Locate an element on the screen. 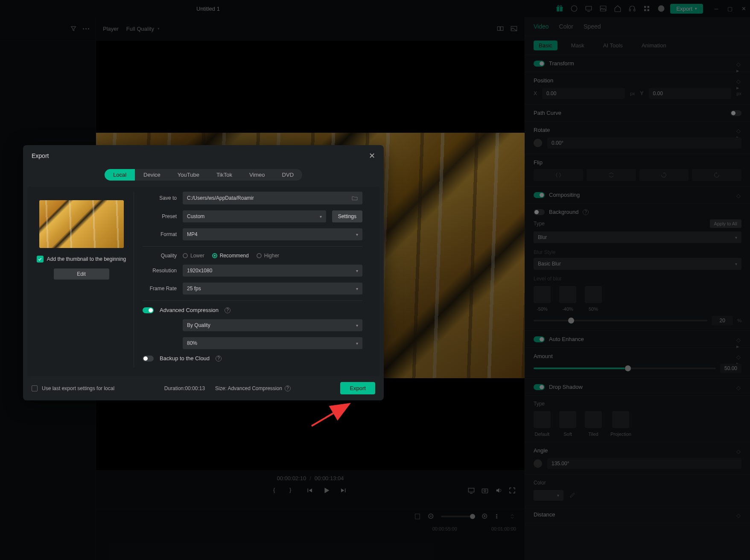 This screenshot has width=750, height=560. advcomp-pct-dropdown: 80%▾ is located at coordinates (272, 343).